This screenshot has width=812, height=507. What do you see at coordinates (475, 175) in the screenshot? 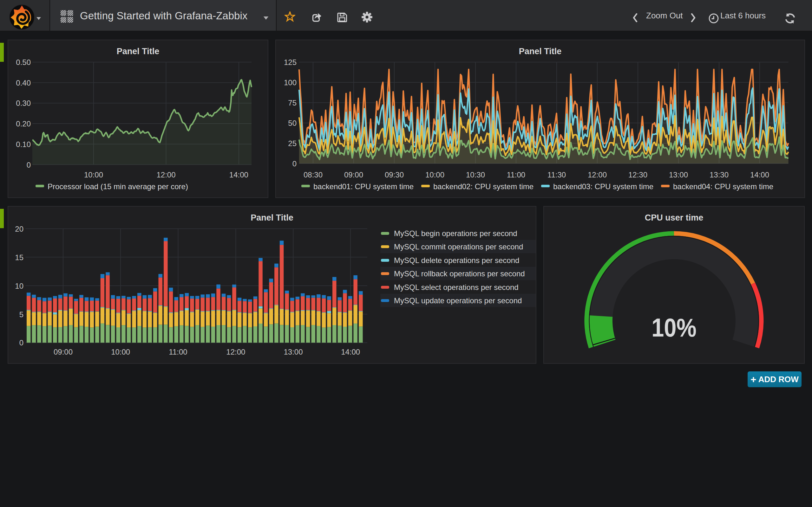
I see `svg-text: 10:30` at bounding box center [475, 175].